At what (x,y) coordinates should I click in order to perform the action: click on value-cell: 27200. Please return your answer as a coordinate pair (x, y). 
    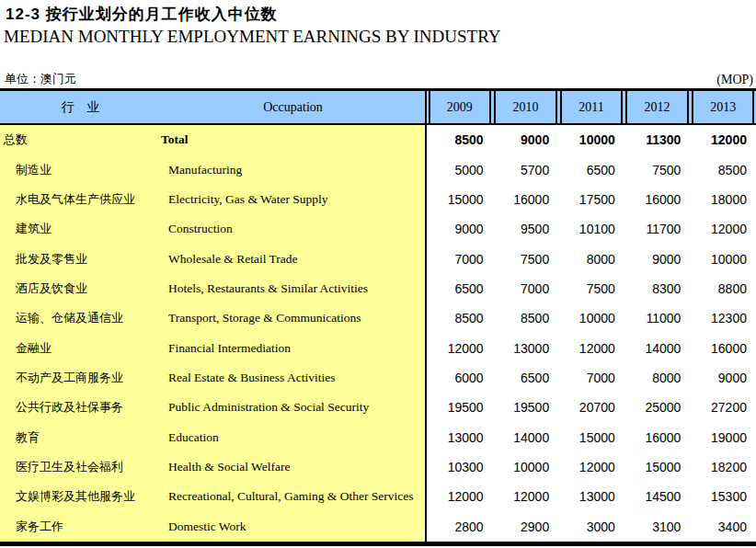
    Looking at the image, I should click on (723, 407).